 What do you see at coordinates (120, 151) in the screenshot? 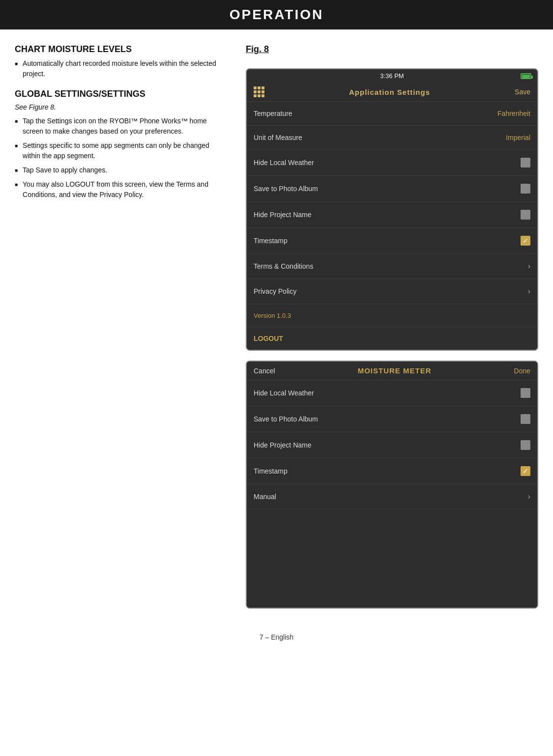
I see `bullet-item: Settings specific to some app segments c…` at bounding box center [120, 151].